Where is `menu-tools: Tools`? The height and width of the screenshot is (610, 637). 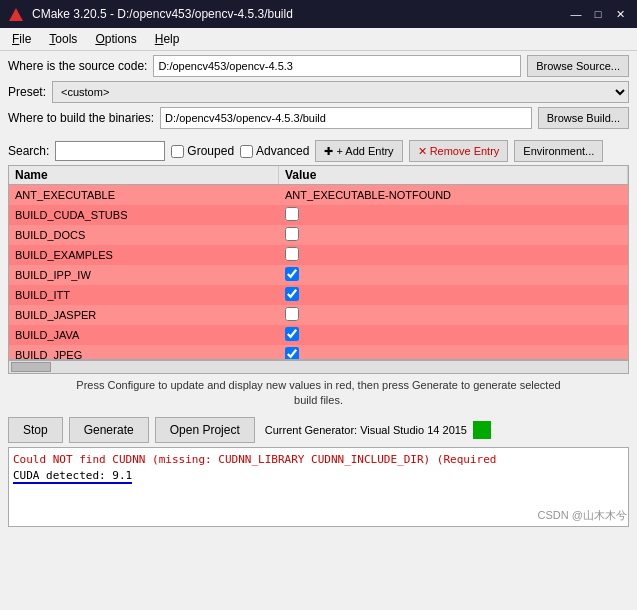
menu-tools: Tools is located at coordinates (63, 39).